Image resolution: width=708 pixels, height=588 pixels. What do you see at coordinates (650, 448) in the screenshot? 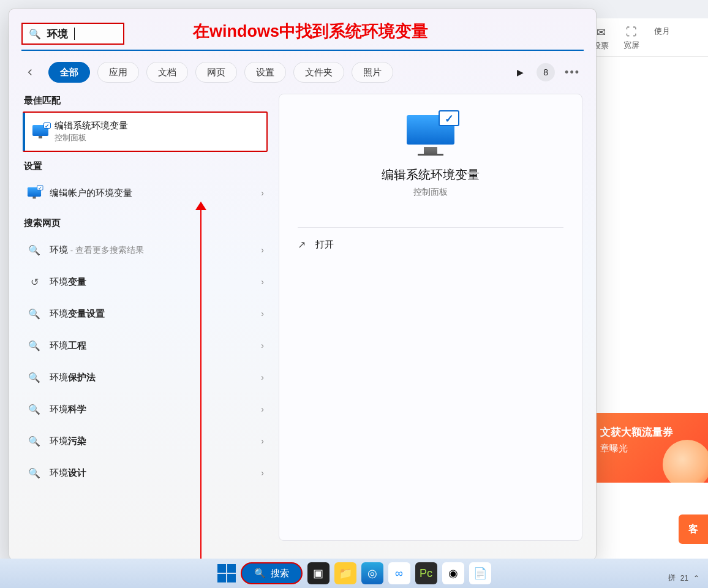
I see `promo-banner: 文获大额流量券 章曝光` at bounding box center [650, 448].